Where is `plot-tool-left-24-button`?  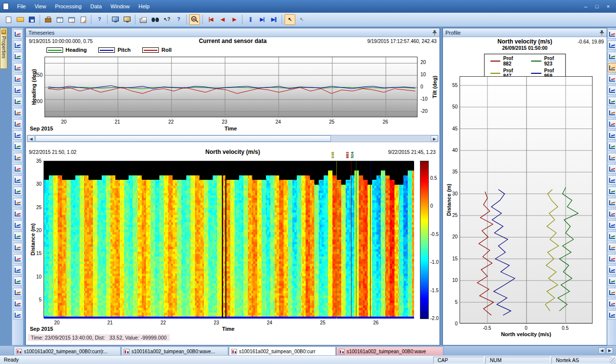 plot-tool-left-24-button is located at coordinates (18, 292).